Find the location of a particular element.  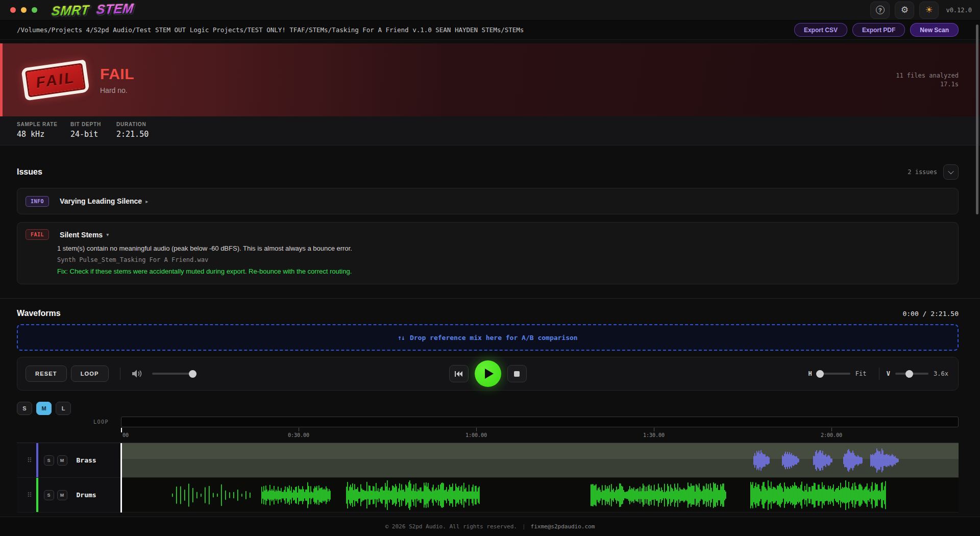

title-bar: SMRT STEM ? ⚙ ☀ v0.12.0 is located at coordinates (490, 10).